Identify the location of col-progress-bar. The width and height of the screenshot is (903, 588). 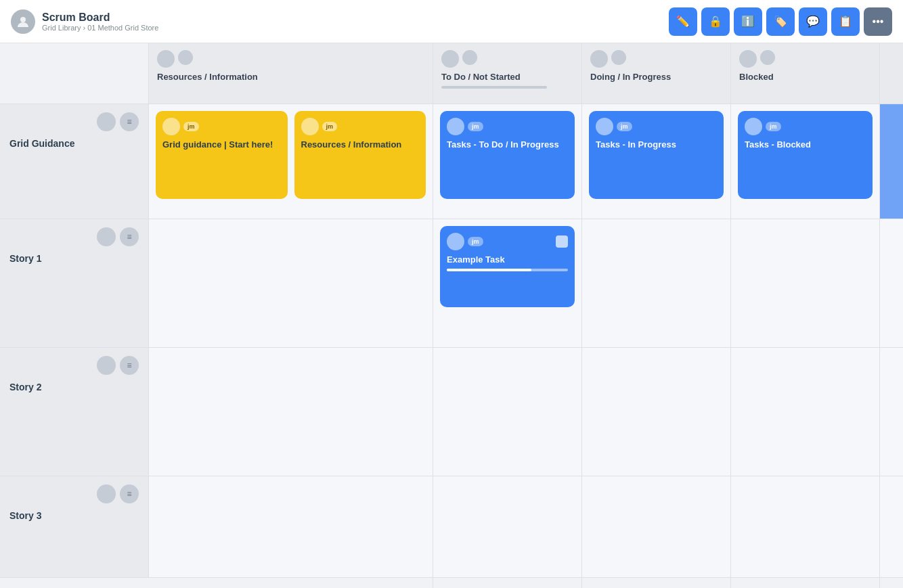
(494, 87).